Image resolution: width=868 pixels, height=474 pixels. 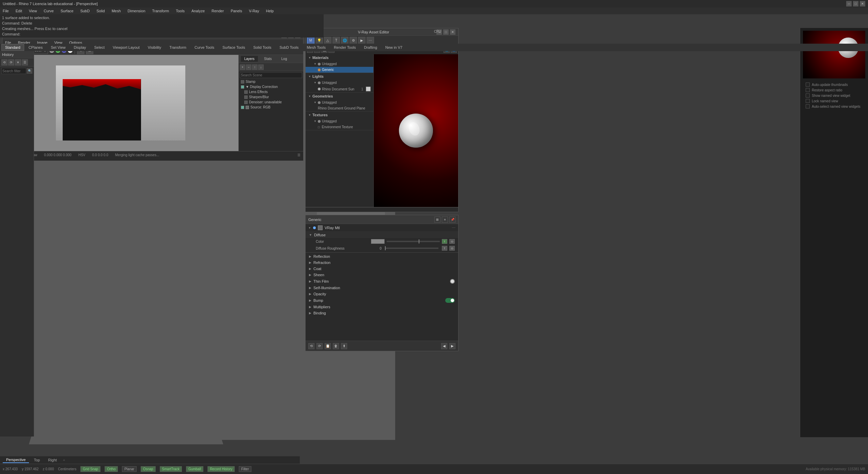 I want to click on menu-curve: Curve, so click(x=48, y=11).